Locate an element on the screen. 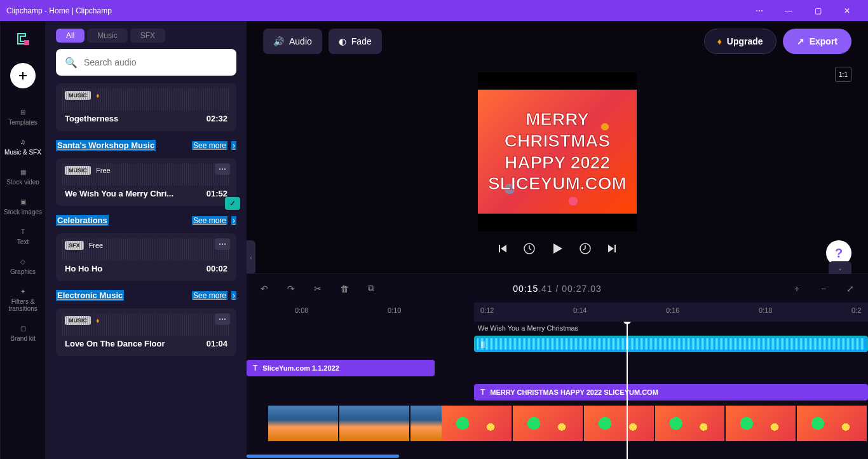 The height and width of the screenshot is (459, 868). audio-card-wewish: ⋯ MUSICFree We Wish You a Merry Chri...0… is located at coordinates (146, 182).